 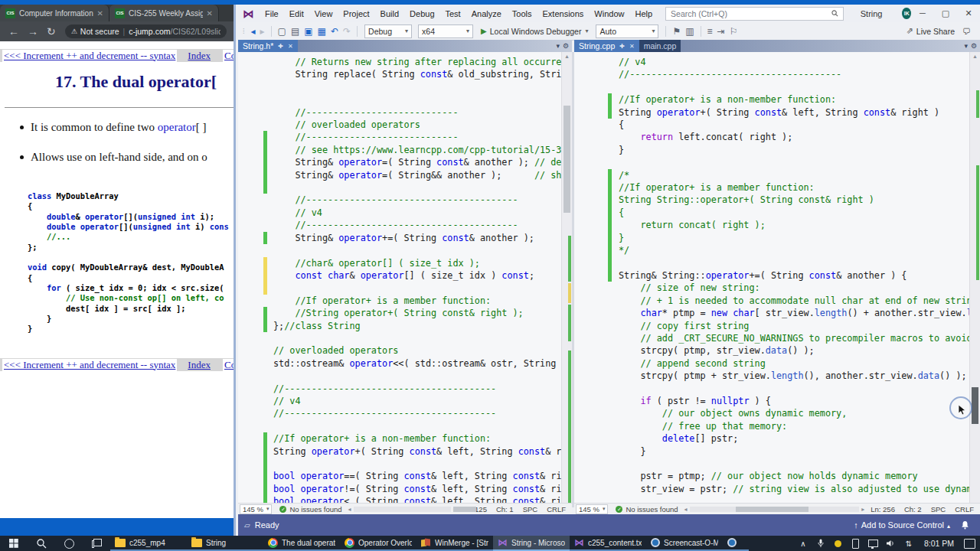 I want to click on build-icon: ▥, so click(x=689, y=31).